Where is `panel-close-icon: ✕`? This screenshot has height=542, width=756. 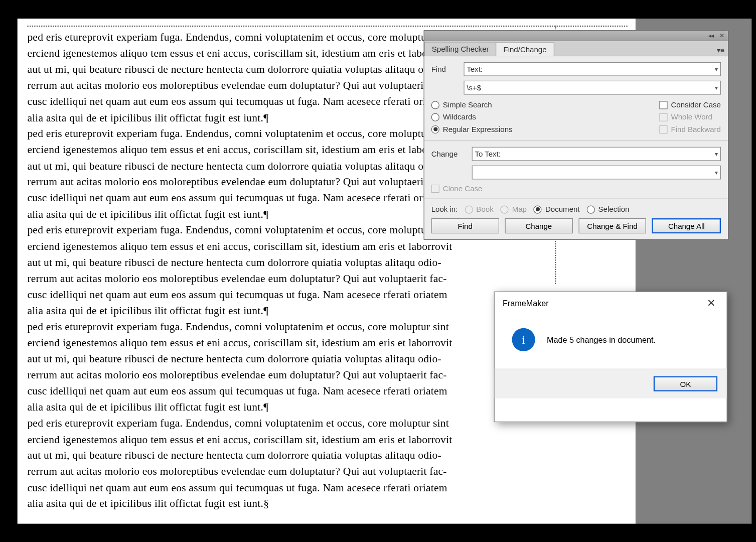
panel-close-icon: ✕ is located at coordinates (721, 36).